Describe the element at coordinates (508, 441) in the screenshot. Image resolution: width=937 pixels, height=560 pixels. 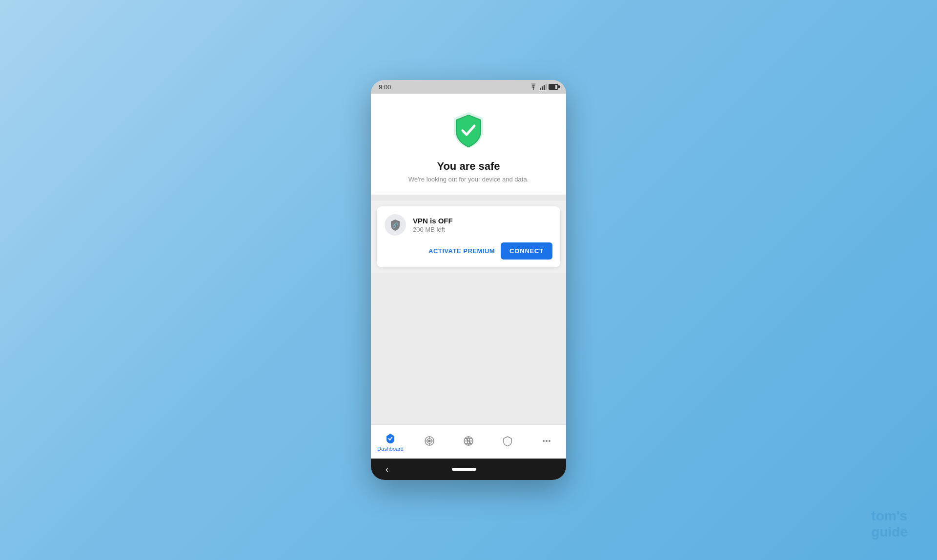
I see `privacy-icon` at that location.